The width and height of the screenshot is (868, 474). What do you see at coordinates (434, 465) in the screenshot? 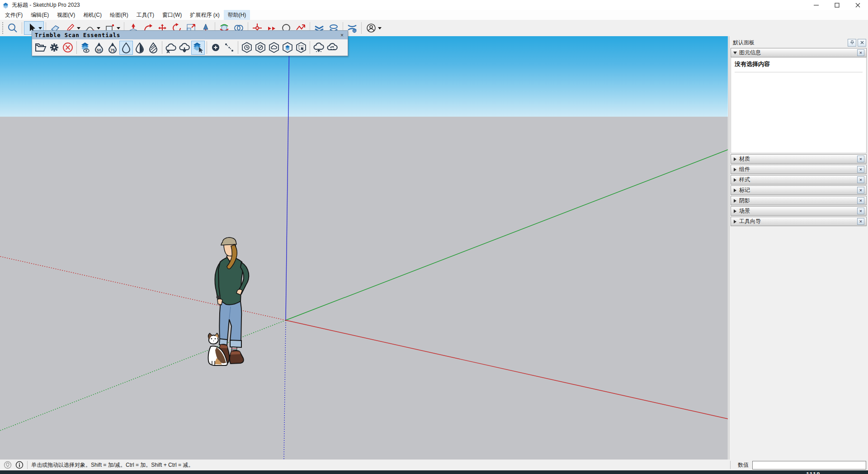
I see `status-bar: 单击或拖动以选择对象。Shift = 加/减。Ctrl = 加。Shift + …` at bounding box center [434, 465].